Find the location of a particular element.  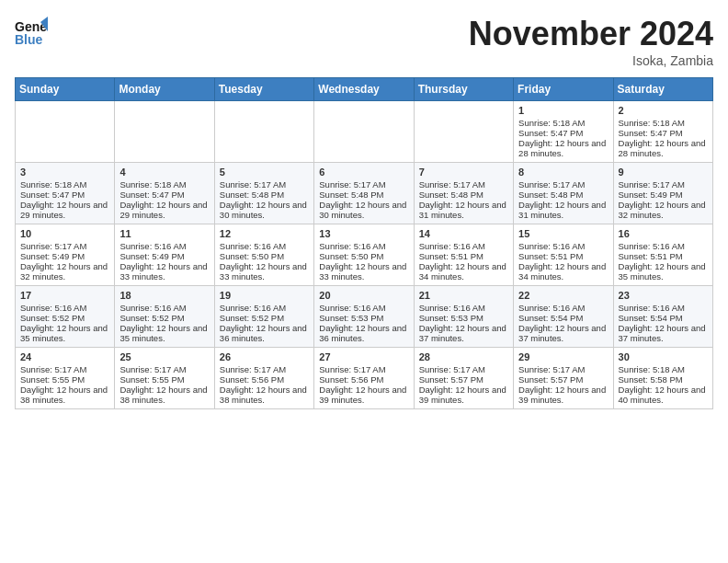

day-info: Sunset: 5:55 PM is located at coordinates (164, 379).